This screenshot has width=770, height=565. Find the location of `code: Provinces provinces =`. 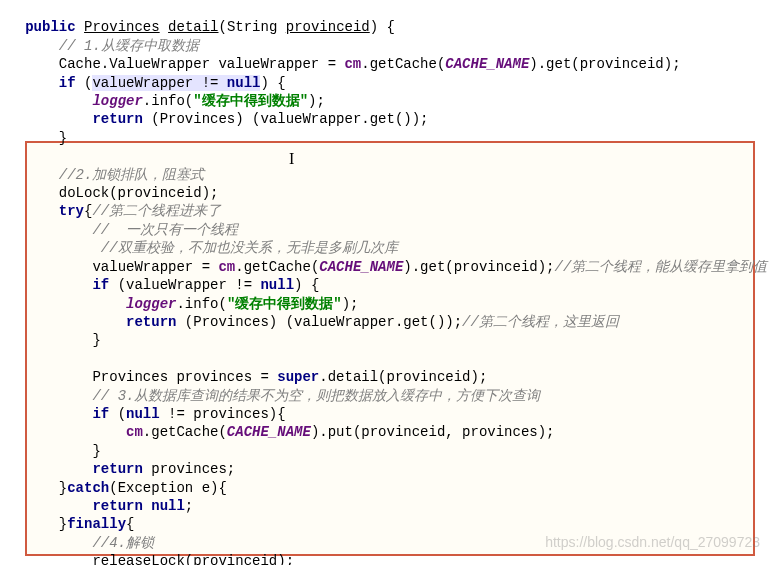

code: Provinces provinces = is located at coordinates (184, 377).